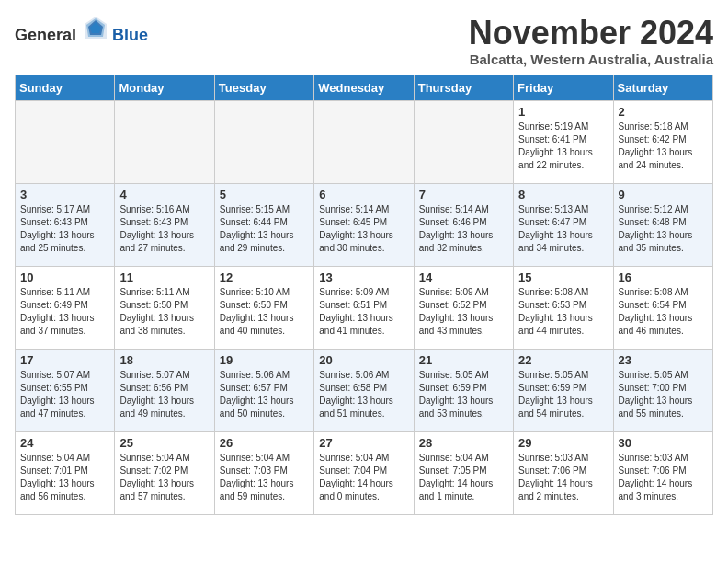 Image resolution: width=728 pixels, height=563 pixels. I want to click on day-info: Sunrise: 5:08 AM Sunset: 6:54 PM Dayligh…, so click(664, 312).